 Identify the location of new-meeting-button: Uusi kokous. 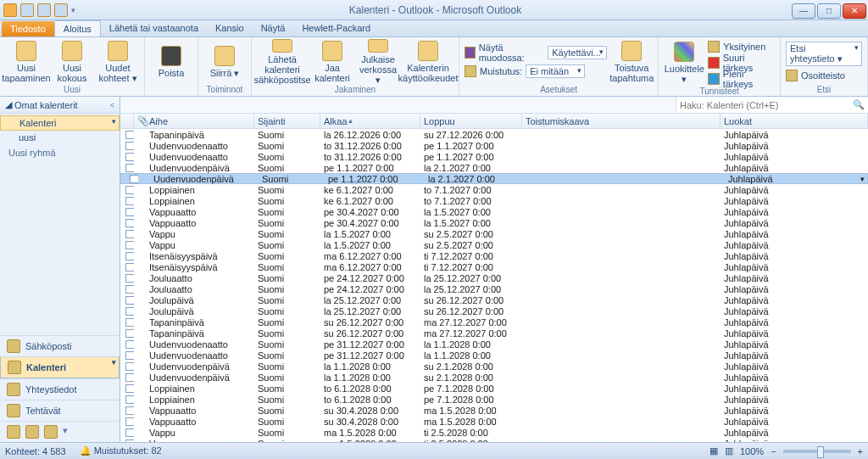
(72, 62).